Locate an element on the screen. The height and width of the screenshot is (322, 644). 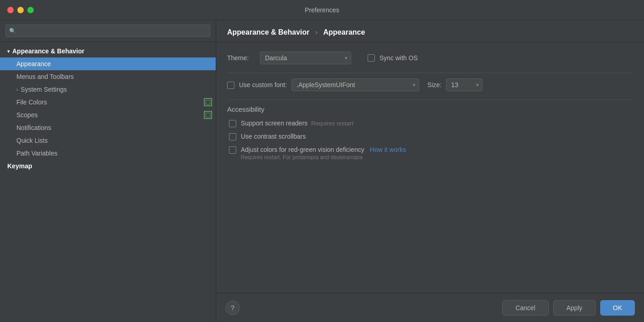
sync-os-row: Sync with OS is located at coordinates (393, 58).